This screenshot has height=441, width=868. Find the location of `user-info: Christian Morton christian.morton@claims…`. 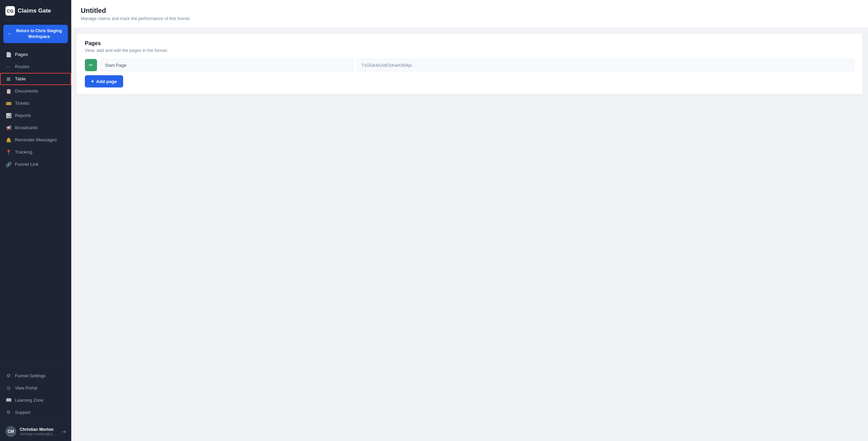

user-info: Christian Morton christian.morton@claims… is located at coordinates (39, 432).